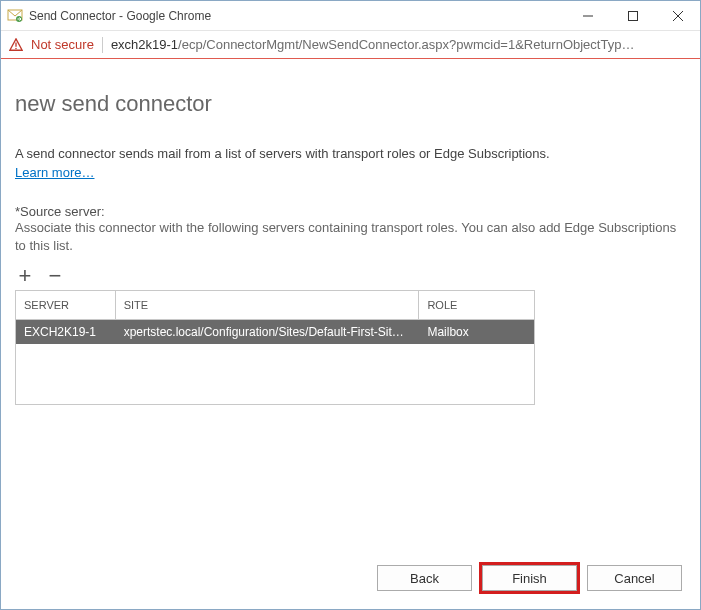 Image resolution: width=701 pixels, height=610 pixels. What do you see at coordinates (16, 45) in the screenshot?
I see `warning-icon` at bounding box center [16, 45].